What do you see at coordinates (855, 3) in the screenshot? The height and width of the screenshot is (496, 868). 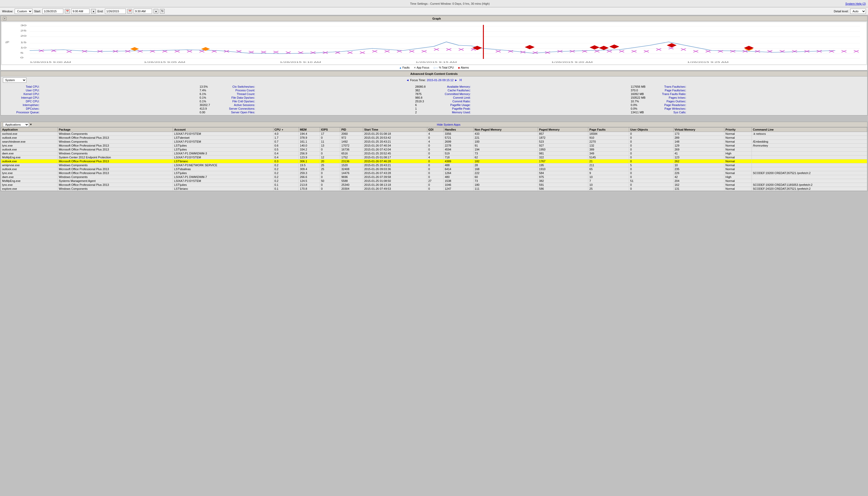 I see `top-bar-help-link: System Help (2)` at bounding box center [855, 3].